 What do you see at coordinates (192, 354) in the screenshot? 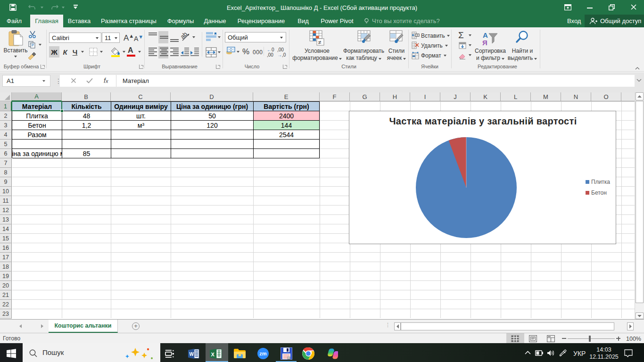
I see `svg-text: W` at bounding box center [192, 354].